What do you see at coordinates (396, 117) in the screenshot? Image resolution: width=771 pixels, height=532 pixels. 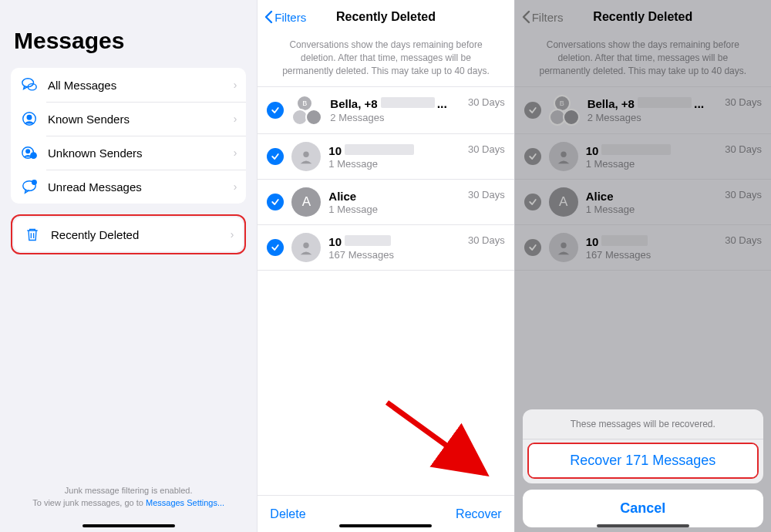 I see `conversation-subtitle: 2 Messages` at bounding box center [396, 117].